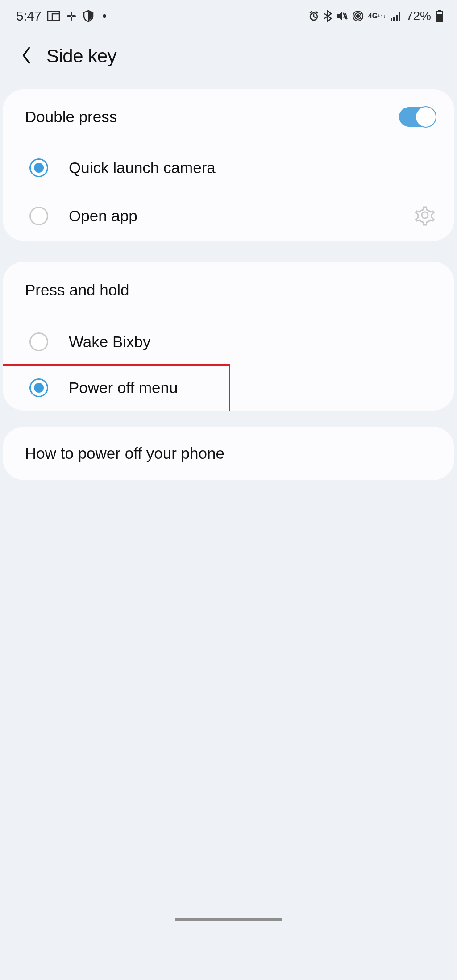 Image resolution: width=457 pixels, height=980 pixels. Describe the element at coordinates (81, 56) in the screenshot. I see `page-title: Side key` at that location.